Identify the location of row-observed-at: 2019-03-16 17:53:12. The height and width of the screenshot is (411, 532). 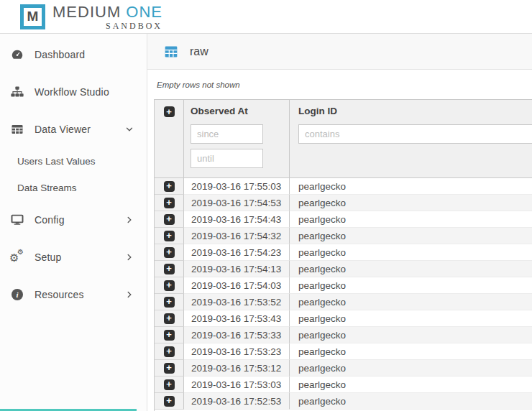
(237, 368).